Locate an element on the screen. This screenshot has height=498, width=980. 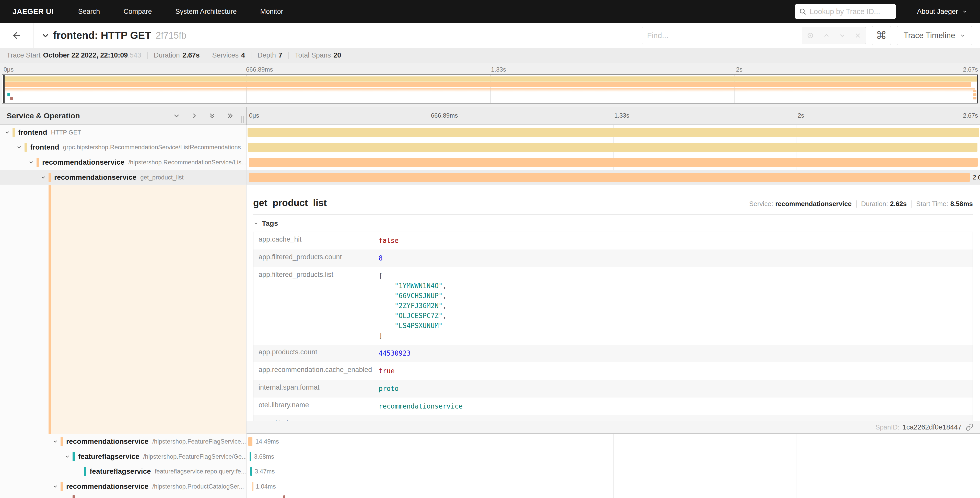
link-icon is located at coordinates (969, 427).